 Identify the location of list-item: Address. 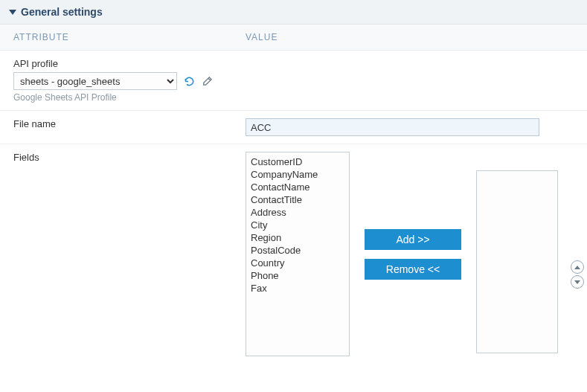
(298, 213).